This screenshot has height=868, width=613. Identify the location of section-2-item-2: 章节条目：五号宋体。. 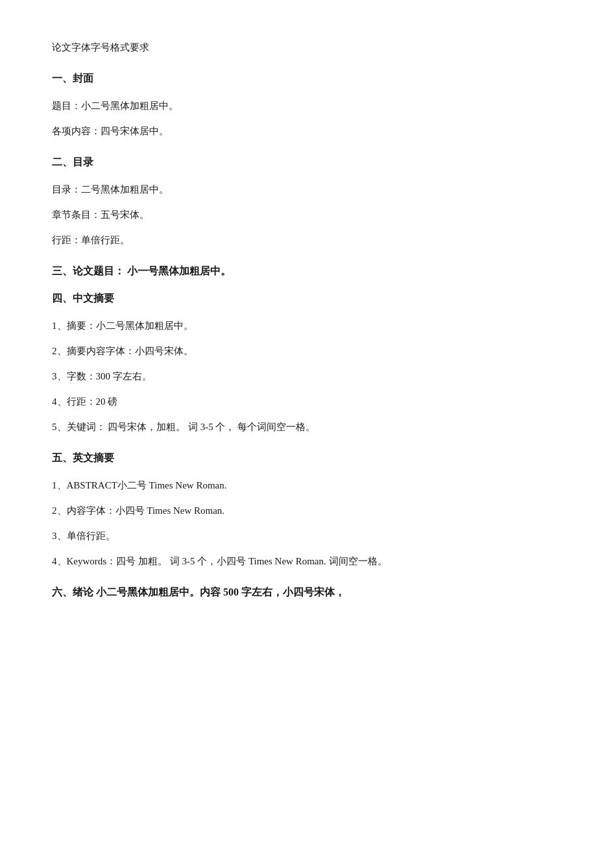
(305, 215).